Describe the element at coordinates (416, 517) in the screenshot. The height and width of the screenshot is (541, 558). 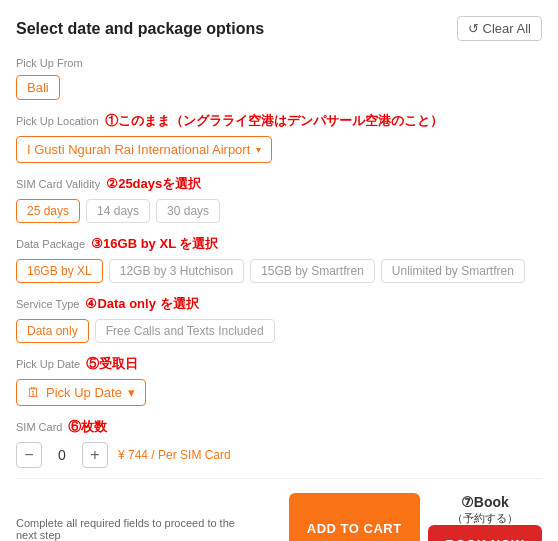
I see `footer-buttons: ADD TO CART ⑦Book （予約する） BOOK NOW` at that location.